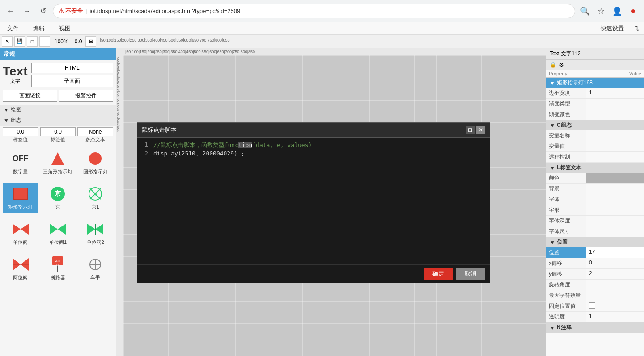 Image resolution: width=644 pixels, height=356 pixels. I want to click on subscreen-btn: 子画面, so click(72, 81).